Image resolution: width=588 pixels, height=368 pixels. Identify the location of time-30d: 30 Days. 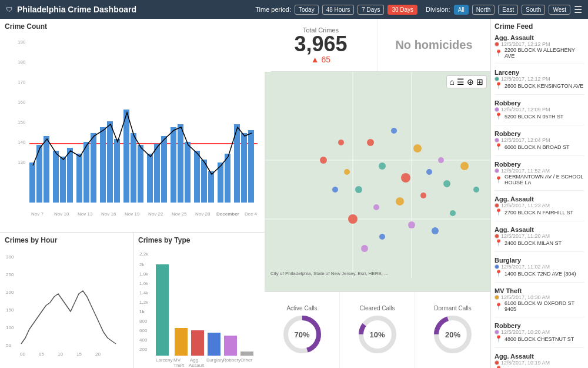
(402, 9).